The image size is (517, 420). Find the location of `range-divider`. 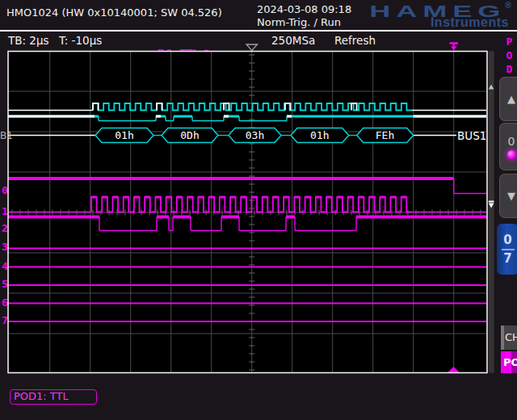

range-divider is located at coordinates (508, 250).